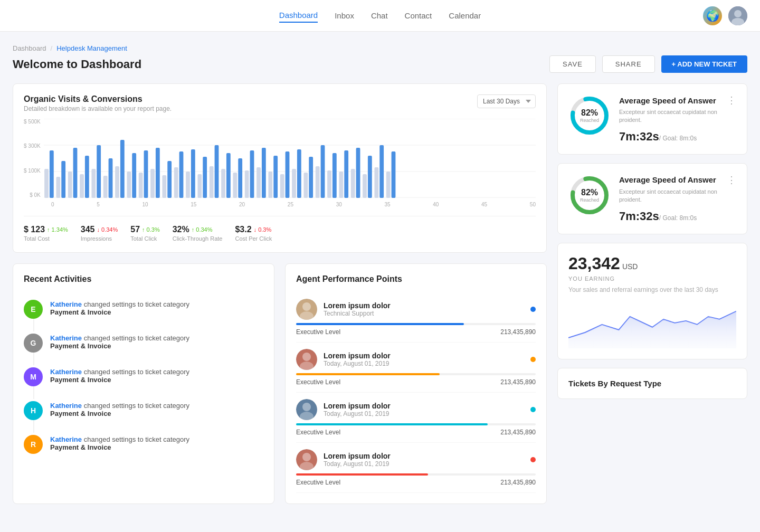 Image resolution: width=760 pixels, height=532 pixels. Describe the element at coordinates (652, 325) in the screenshot. I see `sparkline-area` at that location.